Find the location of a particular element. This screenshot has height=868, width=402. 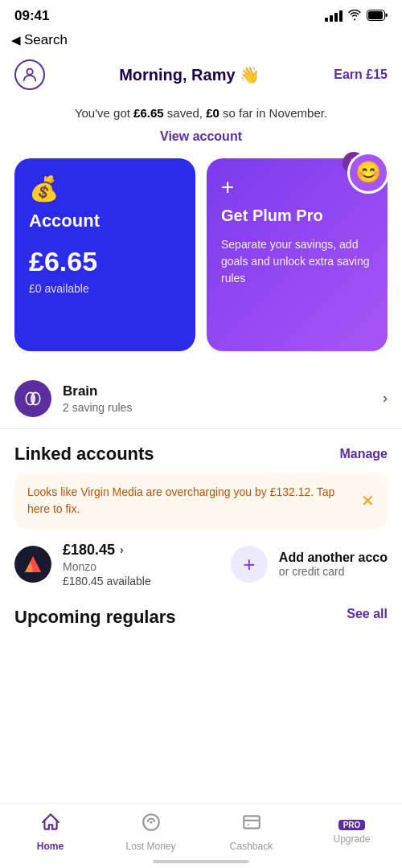

linked-accounts-title: Linked accounts is located at coordinates (84, 454).